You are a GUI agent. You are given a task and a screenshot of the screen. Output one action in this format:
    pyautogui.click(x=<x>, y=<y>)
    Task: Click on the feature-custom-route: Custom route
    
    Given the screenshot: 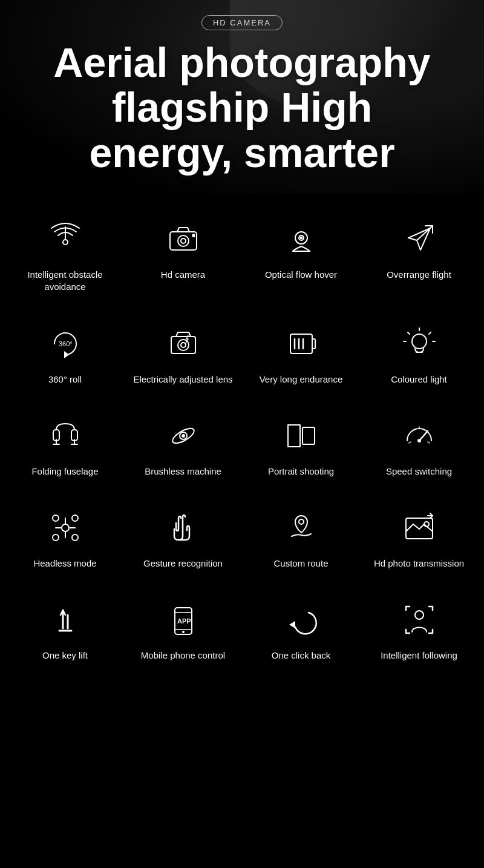 What is the action you would take?
    pyautogui.click(x=301, y=541)
    